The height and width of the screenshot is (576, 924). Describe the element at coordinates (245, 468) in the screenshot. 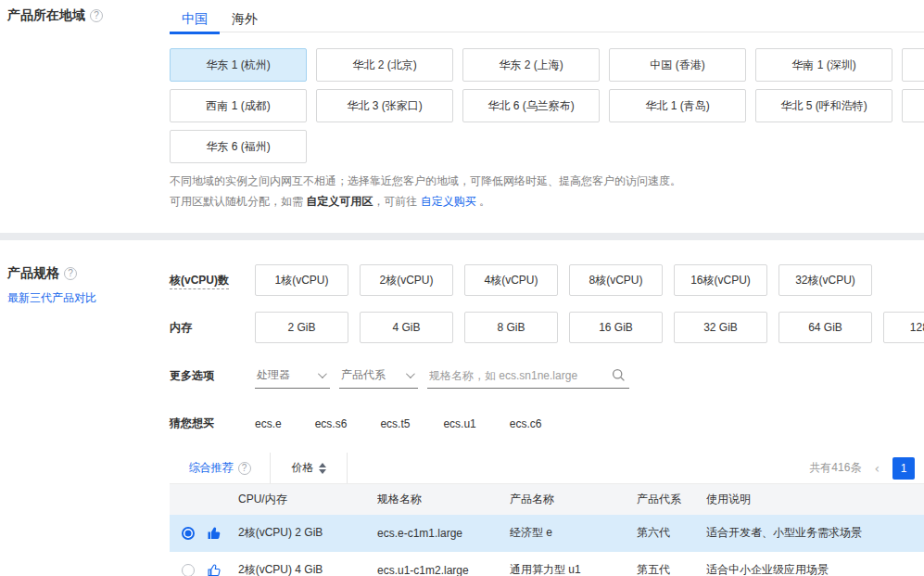

I see `recommend-help-icon: ?` at that location.